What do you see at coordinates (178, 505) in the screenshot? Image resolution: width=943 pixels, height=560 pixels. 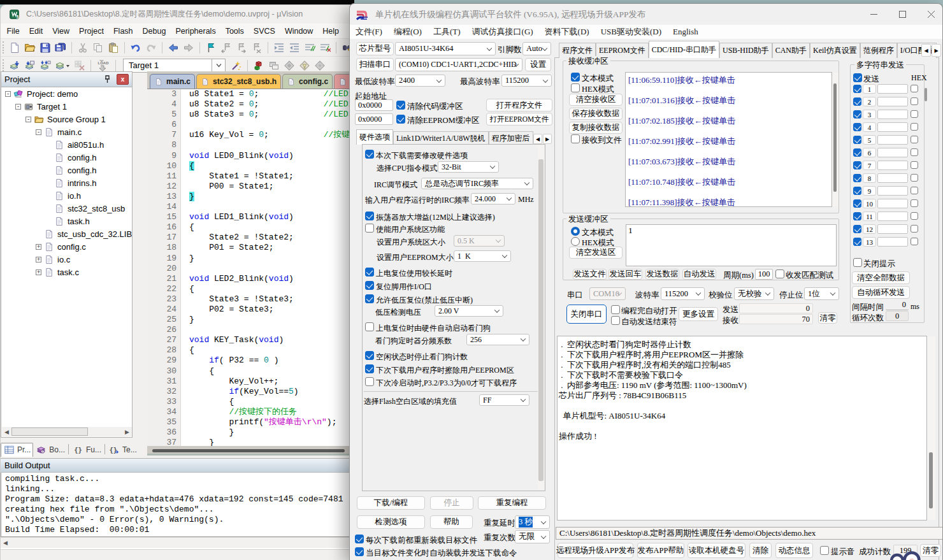 I see `build-output-log: compiling task.c... linking... Program S…` at bounding box center [178, 505].